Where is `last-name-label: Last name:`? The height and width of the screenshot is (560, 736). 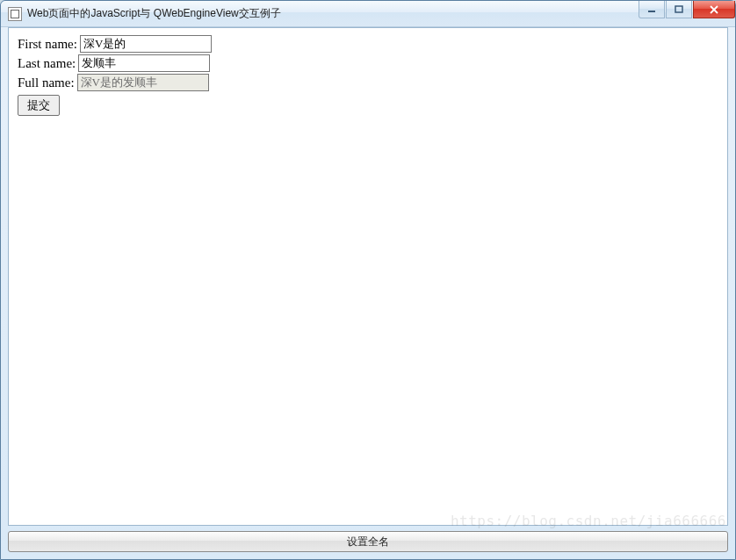 last-name-label: Last name: is located at coordinates (47, 63).